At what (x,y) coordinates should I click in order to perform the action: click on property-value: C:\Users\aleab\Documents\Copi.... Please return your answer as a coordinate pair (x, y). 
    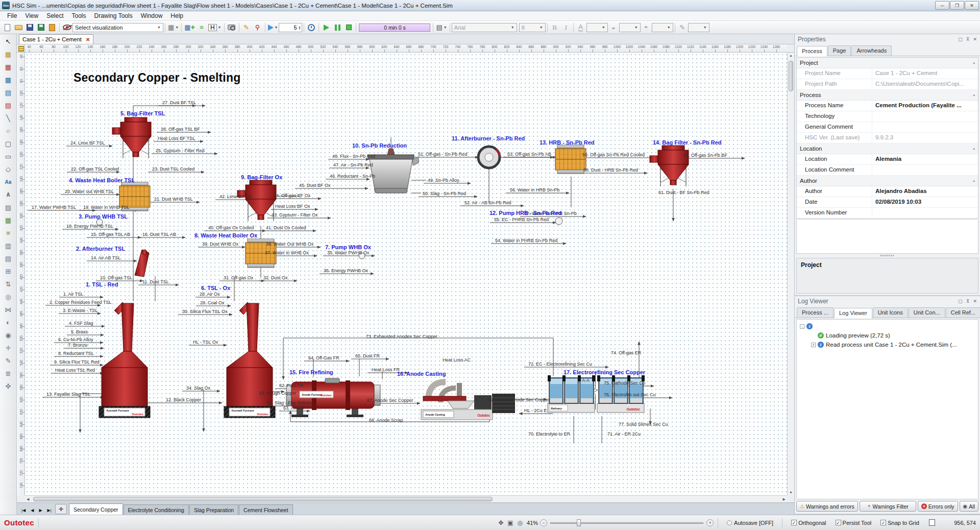
    Looking at the image, I should click on (925, 84).